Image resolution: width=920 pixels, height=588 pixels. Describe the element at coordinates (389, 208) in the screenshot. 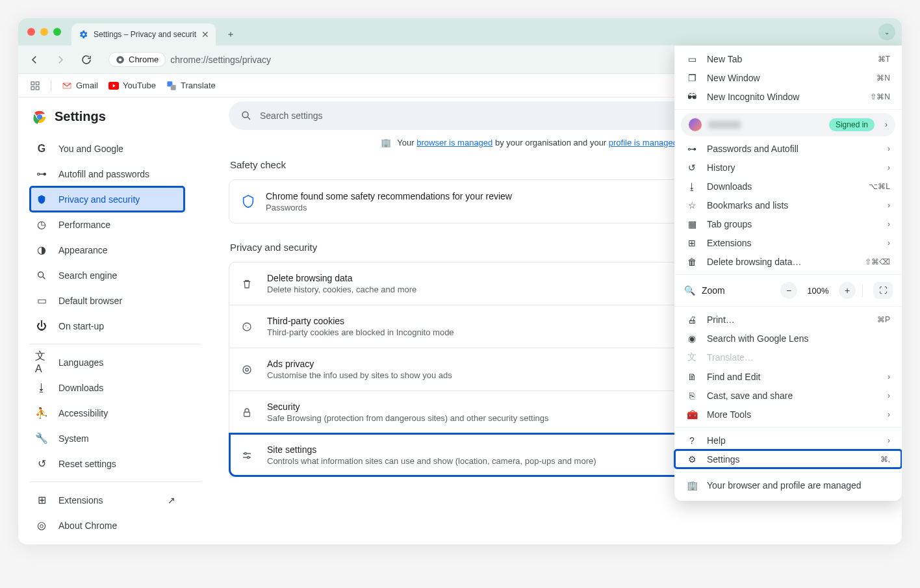

I see `safety-sub: Passwords` at that location.